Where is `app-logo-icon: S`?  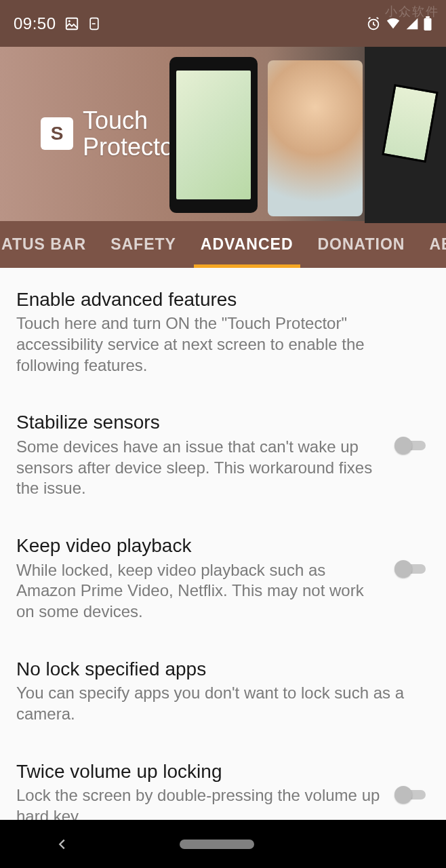
app-logo-icon: S is located at coordinates (57, 134).